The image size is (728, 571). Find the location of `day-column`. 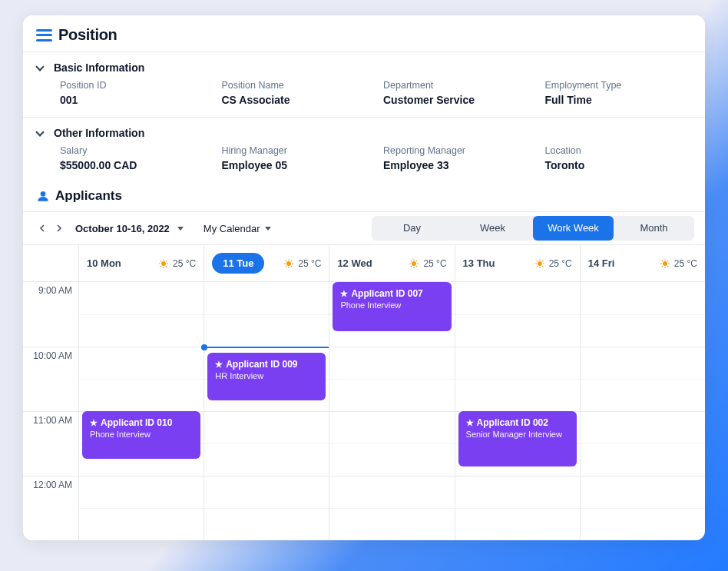

day-column is located at coordinates (642, 411).